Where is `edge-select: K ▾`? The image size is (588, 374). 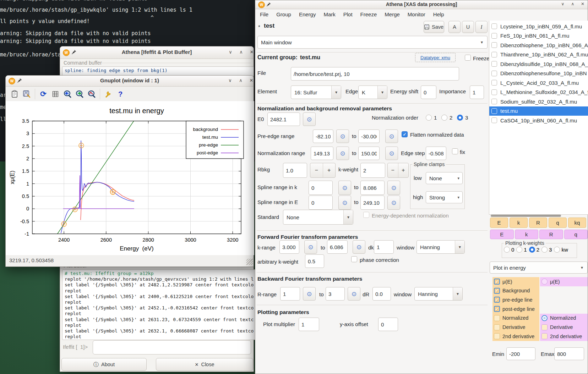
edge-select: K ▾ is located at coordinates (373, 92).